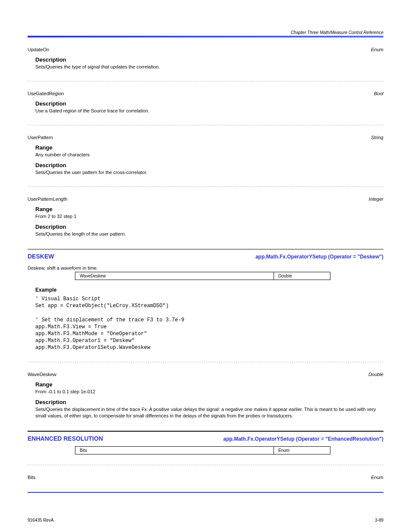 Image resolution: width=411 pixels, height=532 pixels. I want to click on item-type: Bool, so click(379, 93).